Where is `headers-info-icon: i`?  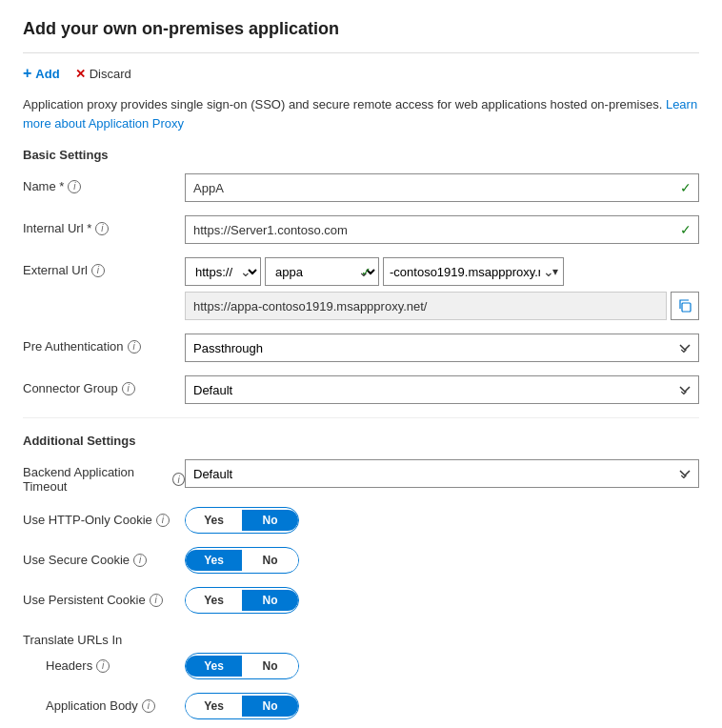 headers-info-icon: i is located at coordinates (103, 666).